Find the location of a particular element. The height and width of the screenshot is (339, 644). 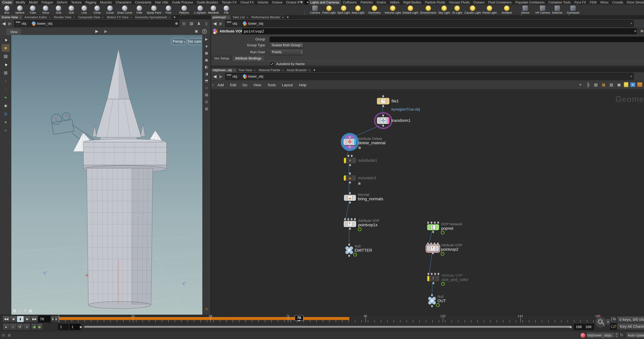

help-icon: ? is located at coordinates (204, 31).